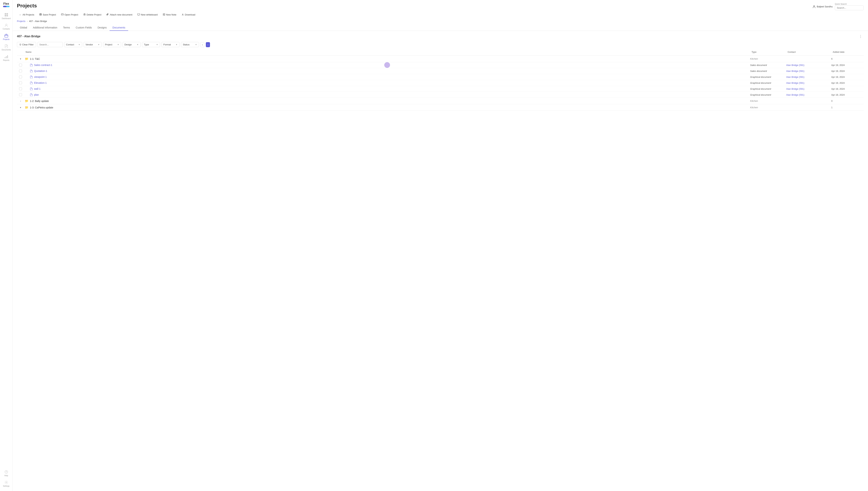 The image size is (868, 491). I want to click on type-filter: Type ▼, so click(151, 45).